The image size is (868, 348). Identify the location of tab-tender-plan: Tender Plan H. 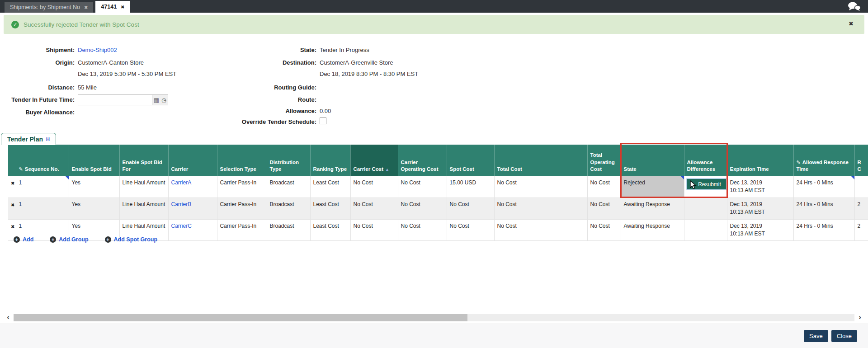
(28, 139).